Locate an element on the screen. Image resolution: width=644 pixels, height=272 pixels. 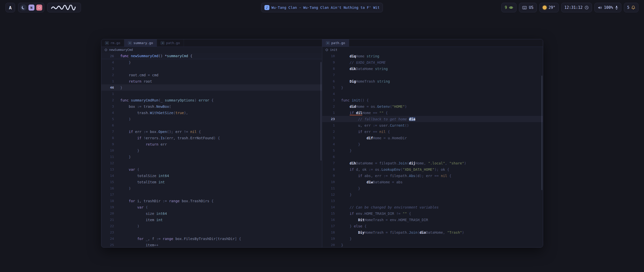
code-line: 5 } is located at coordinates (433, 151).